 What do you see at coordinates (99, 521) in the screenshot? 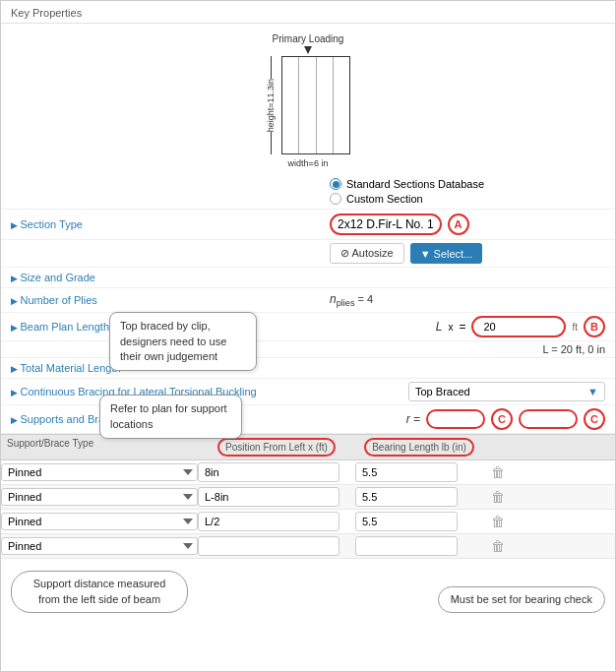
I see `row3-type-cell: Pinned` at bounding box center [99, 521].